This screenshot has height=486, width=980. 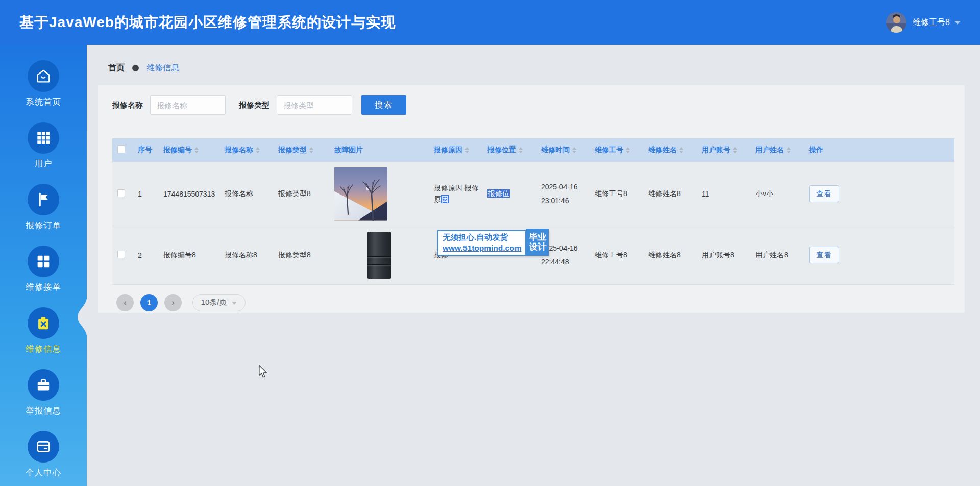 I want to click on sidebar-item-label: 维修接单, so click(x=43, y=287).